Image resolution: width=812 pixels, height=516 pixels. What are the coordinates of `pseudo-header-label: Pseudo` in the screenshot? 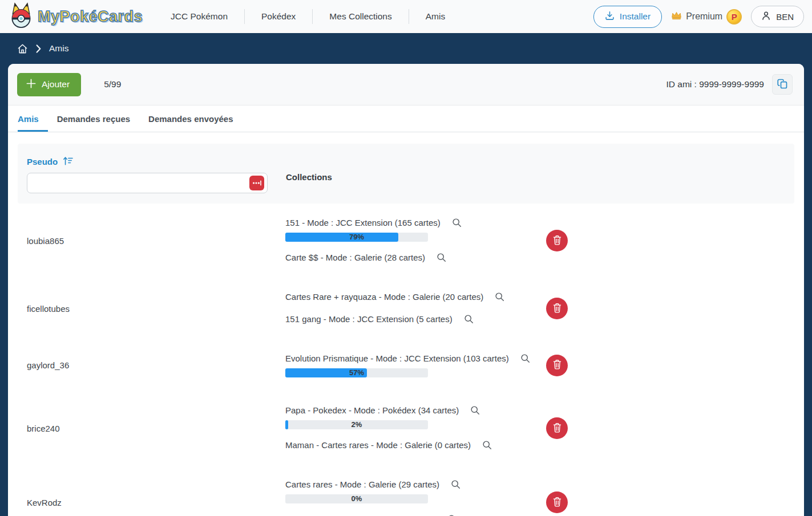 It's located at (42, 162).